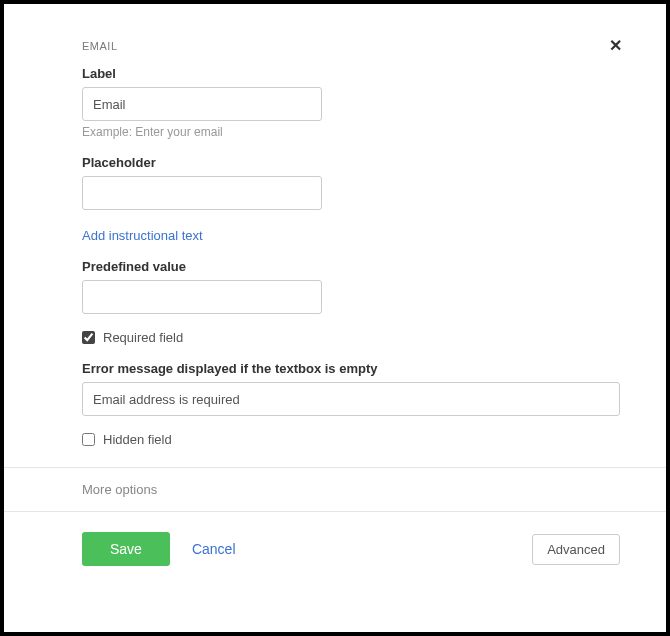  What do you see at coordinates (351, 399) in the screenshot?
I see `error-input` at bounding box center [351, 399].